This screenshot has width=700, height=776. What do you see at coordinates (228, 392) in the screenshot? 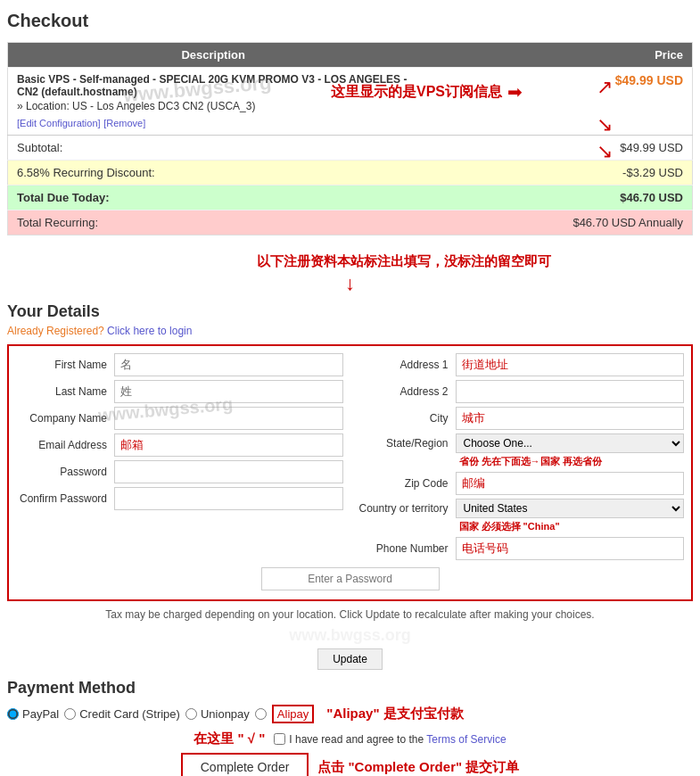
I see `last-name-input` at bounding box center [228, 392].